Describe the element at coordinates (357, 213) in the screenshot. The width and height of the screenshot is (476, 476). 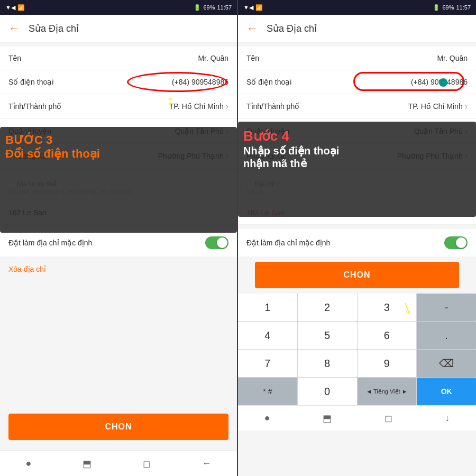
I see `right-address-value-row: 162 Le Sao` at that location.